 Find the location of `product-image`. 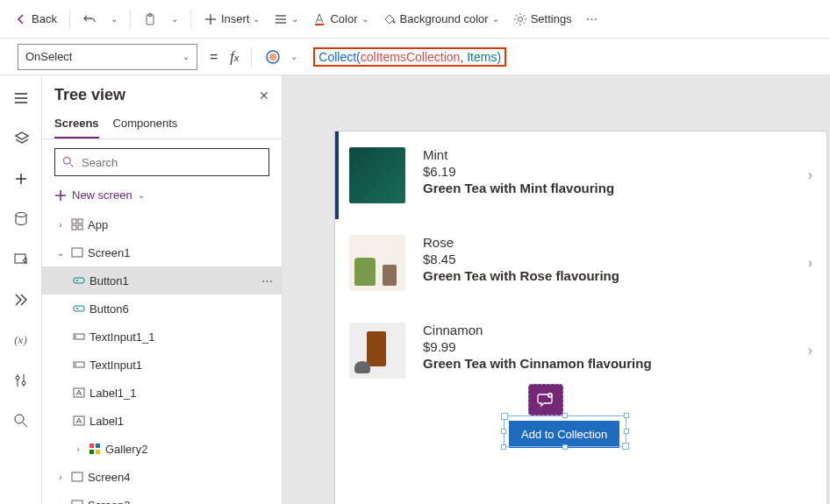

product-image is located at coordinates (377, 263).